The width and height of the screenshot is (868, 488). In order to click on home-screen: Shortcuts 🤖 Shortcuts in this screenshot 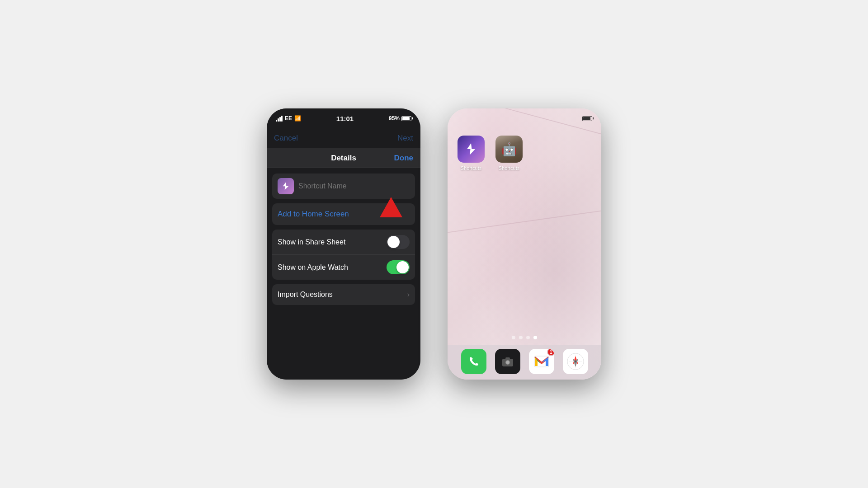, I will do `click(524, 237)`.